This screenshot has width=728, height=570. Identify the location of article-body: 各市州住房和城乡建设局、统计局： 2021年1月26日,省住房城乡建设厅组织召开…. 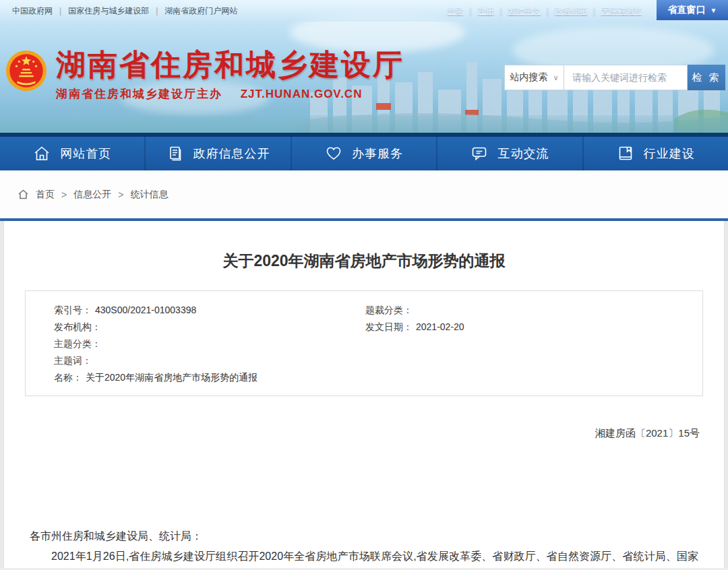
(364, 547).